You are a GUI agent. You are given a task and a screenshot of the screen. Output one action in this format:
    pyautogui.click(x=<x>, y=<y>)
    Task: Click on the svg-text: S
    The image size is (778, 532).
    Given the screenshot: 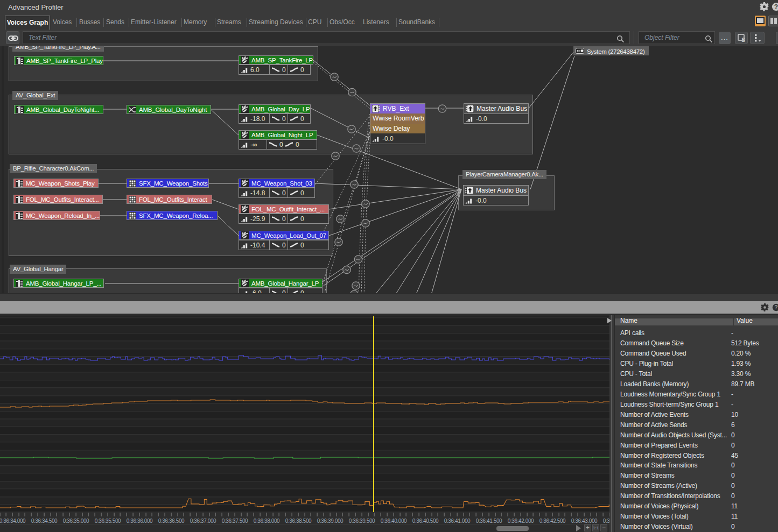 What is the action you would take?
    pyautogui.click(x=743, y=40)
    